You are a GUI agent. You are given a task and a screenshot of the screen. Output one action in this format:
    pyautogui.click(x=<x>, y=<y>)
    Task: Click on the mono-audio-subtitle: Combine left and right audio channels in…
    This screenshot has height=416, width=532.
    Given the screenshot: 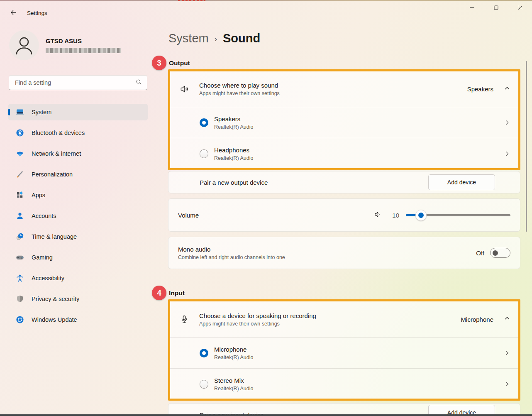 What is the action you would take?
    pyautogui.click(x=232, y=257)
    